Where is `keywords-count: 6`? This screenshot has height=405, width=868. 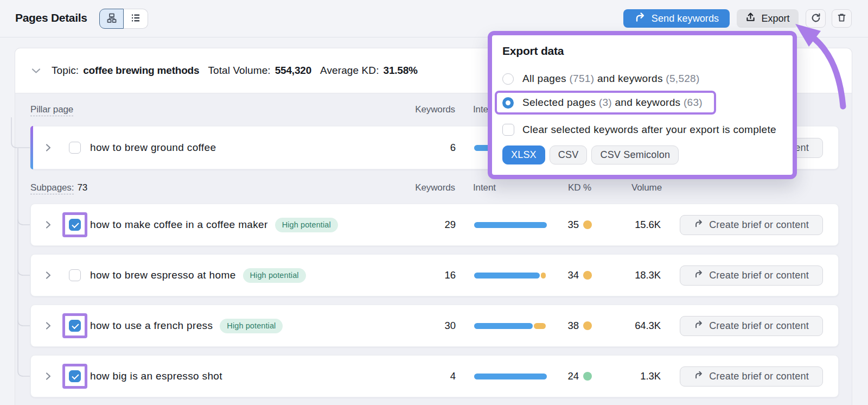
keywords-count: 6 is located at coordinates (434, 148).